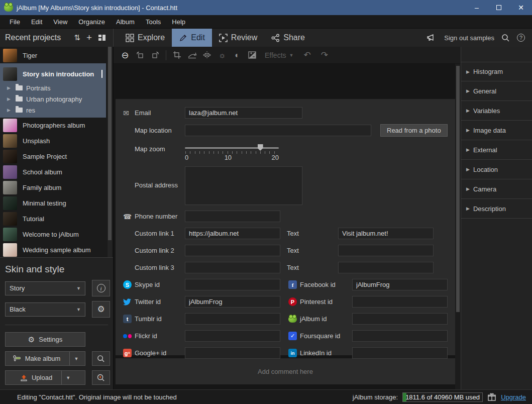  Describe the element at coordinates (53, 188) in the screenshot. I see `recent-project: Family album` at that location.